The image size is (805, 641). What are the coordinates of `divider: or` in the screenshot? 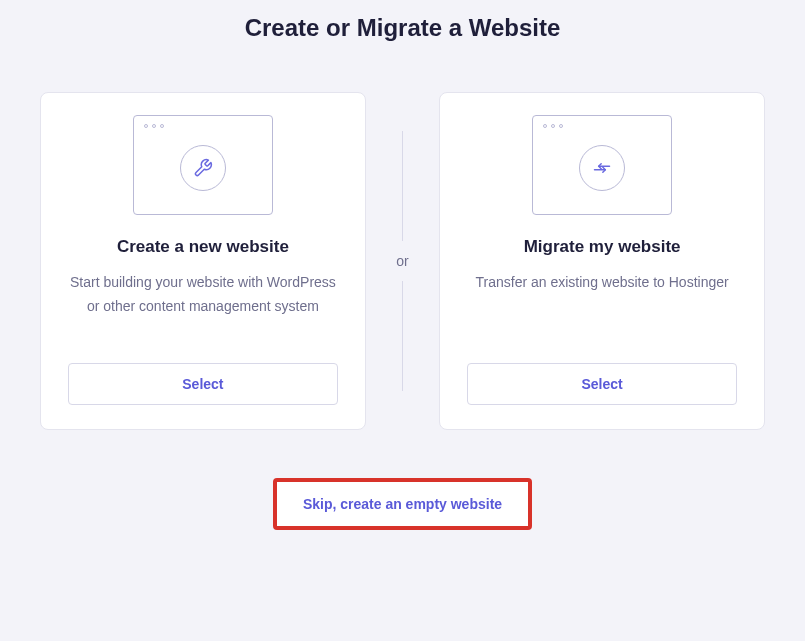 It's located at (402, 261).